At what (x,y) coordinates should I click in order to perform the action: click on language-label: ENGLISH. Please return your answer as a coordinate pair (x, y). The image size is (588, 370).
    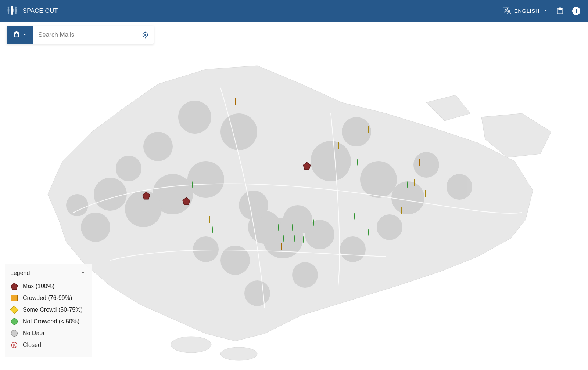
    Looking at the image, I should click on (527, 11).